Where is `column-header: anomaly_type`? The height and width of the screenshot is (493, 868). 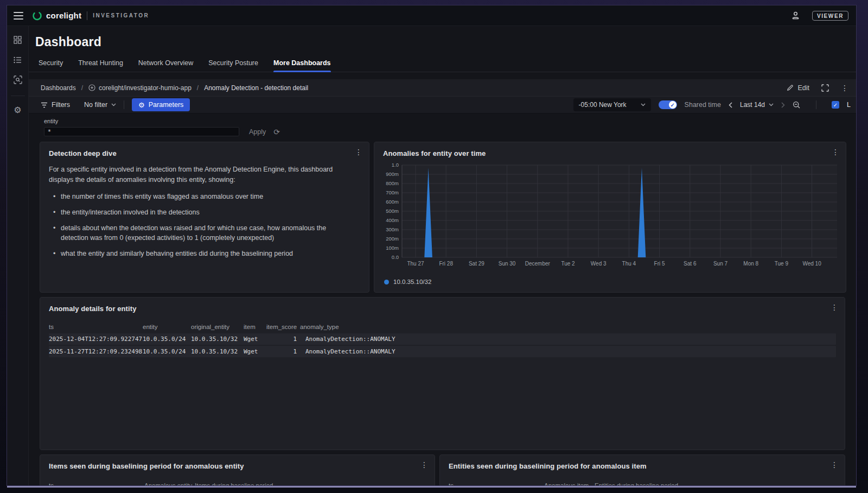 column-header: anomaly_type is located at coordinates (568, 327).